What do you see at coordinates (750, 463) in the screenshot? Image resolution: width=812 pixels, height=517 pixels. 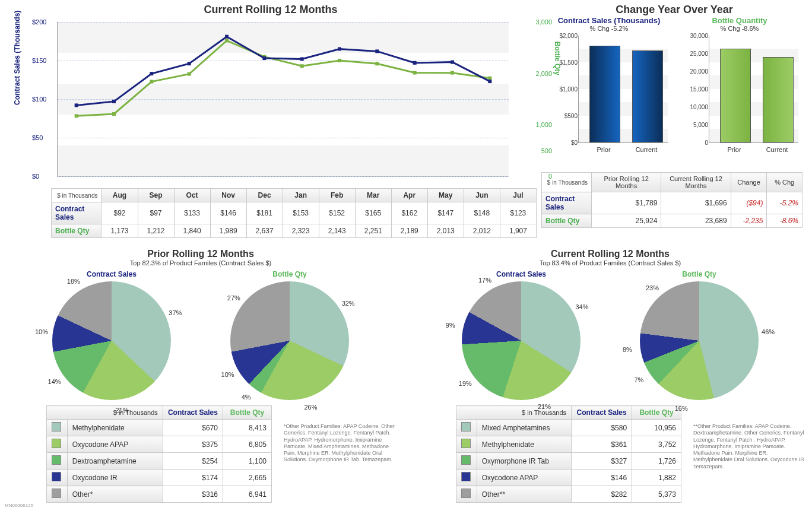 I see `curr-footnote: **Other Product Families: APAP Codeine. …` at bounding box center [750, 463].